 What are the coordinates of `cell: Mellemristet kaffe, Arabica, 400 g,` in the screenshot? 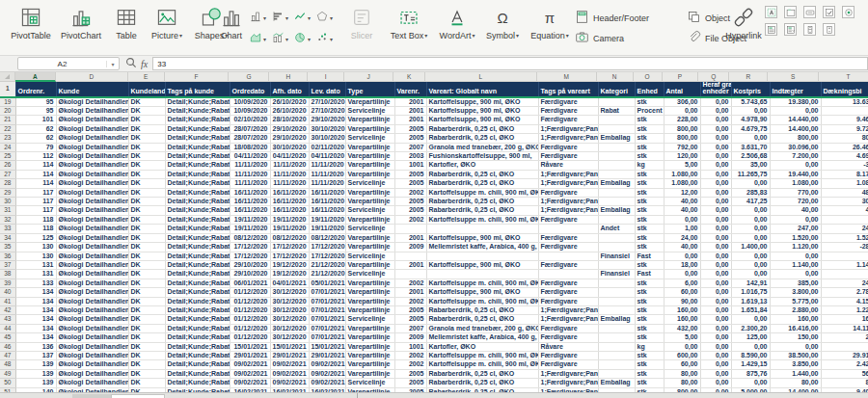 It's located at (482, 337).